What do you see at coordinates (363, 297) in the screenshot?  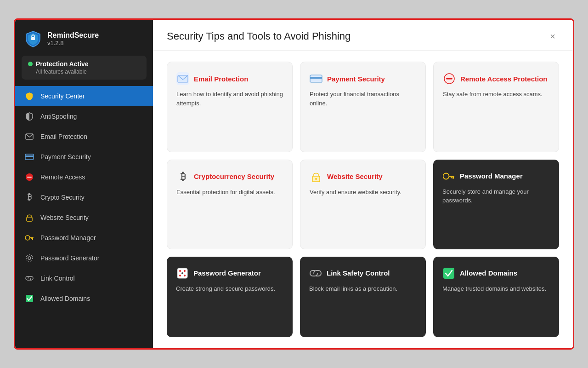 I see `card-link-safety: Link Safety Control Block email links as…` at bounding box center [363, 297].